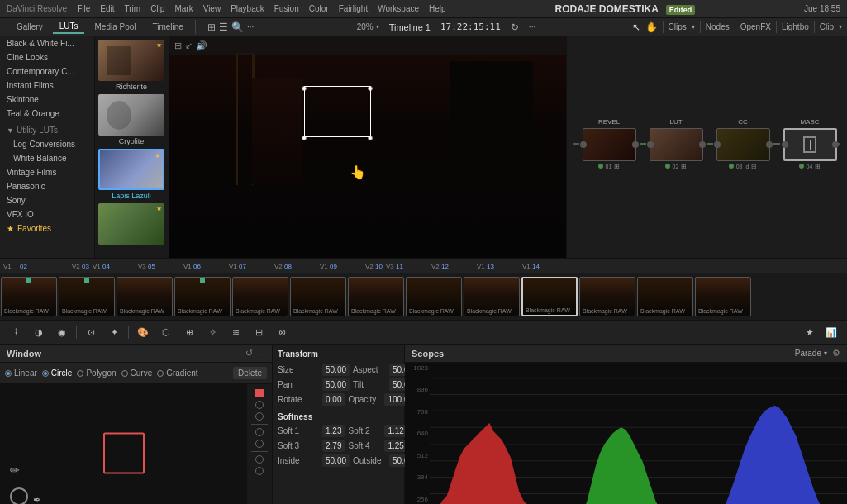 This screenshot has width=847, height=504. Describe the element at coordinates (131, 174) in the screenshot. I see `lut-thumb-lapis: ★ Lapis Lazuli` at that location.